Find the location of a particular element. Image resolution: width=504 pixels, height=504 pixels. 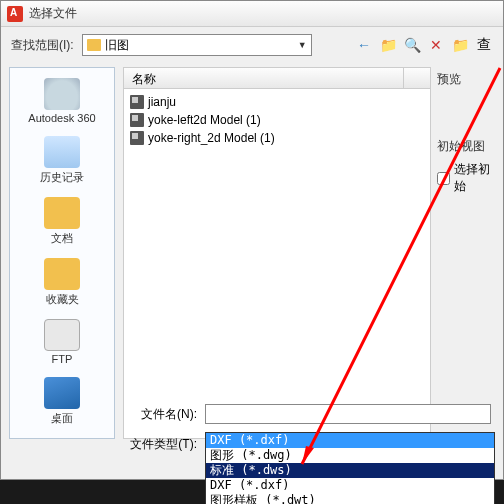

filename-label: 文件名(N): is located at coordinates (159, 414).